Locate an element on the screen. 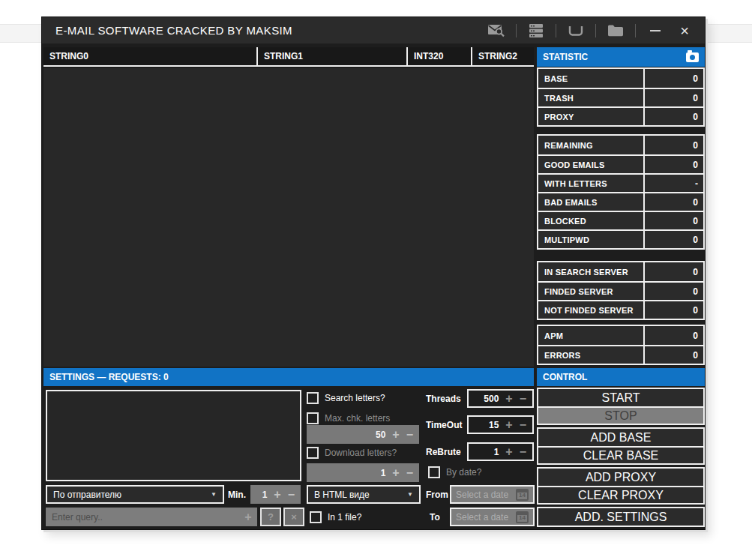 The width and height of the screenshot is (752, 560). column-header-string1: STRING1 is located at coordinates (331, 56).